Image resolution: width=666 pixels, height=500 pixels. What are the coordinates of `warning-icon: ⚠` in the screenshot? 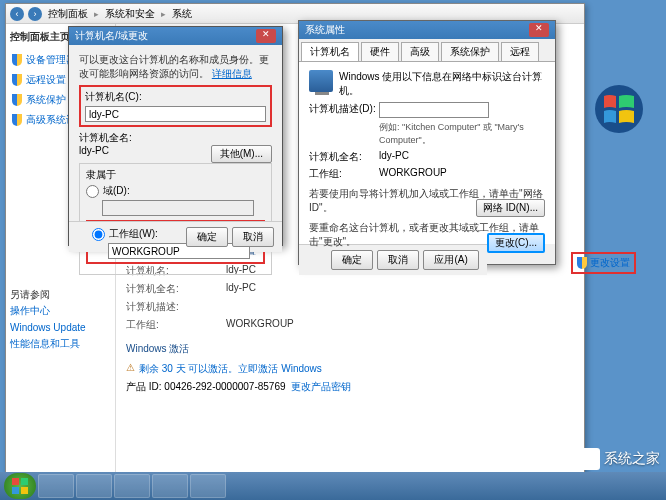 It's located at (130, 369).